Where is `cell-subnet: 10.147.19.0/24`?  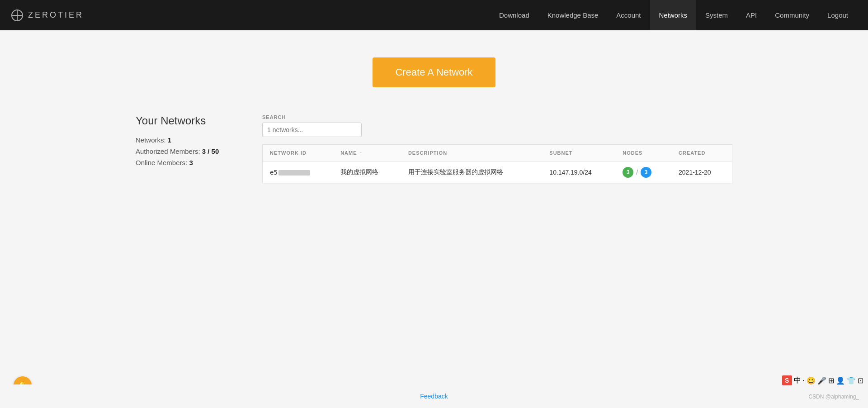 cell-subnet: 10.147.19.0/24 is located at coordinates (579, 173).